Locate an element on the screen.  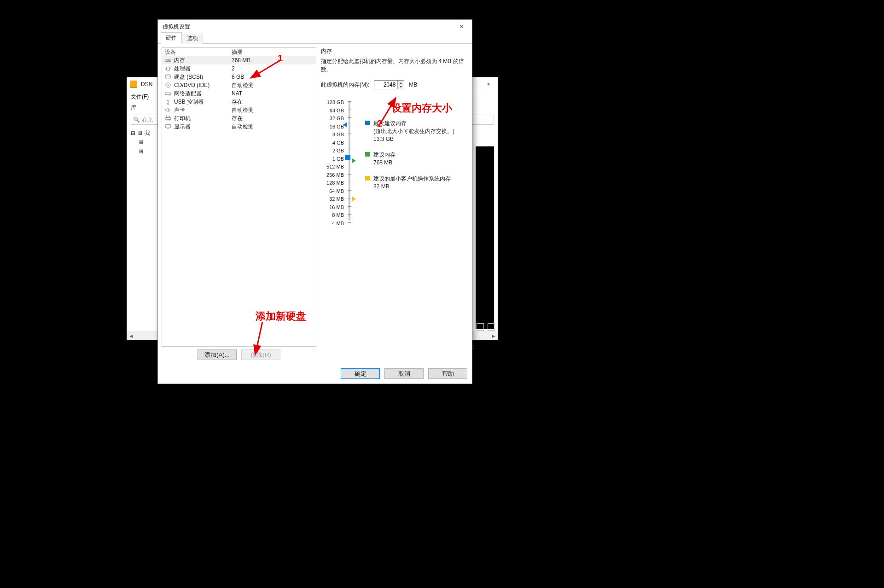
cd-icon is located at coordinates (168, 85).